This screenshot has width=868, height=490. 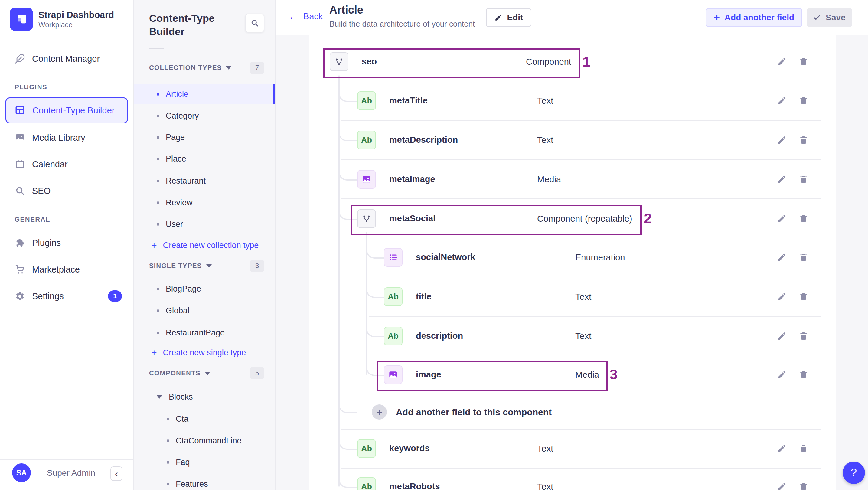 What do you see at coordinates (294, 16) in the screenshot?
I see `back-arrow-icon: ←` at bounding box center [294, 16].